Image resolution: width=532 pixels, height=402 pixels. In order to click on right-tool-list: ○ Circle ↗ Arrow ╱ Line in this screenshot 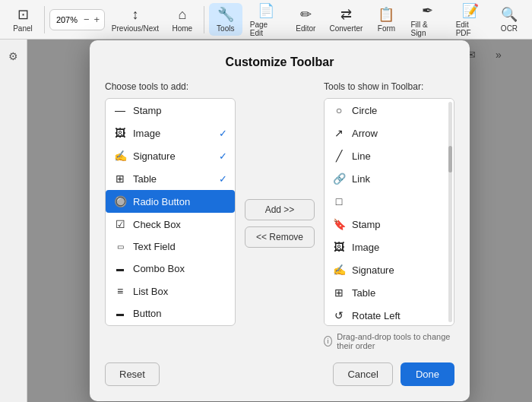, I will do `click(389, 212)`.